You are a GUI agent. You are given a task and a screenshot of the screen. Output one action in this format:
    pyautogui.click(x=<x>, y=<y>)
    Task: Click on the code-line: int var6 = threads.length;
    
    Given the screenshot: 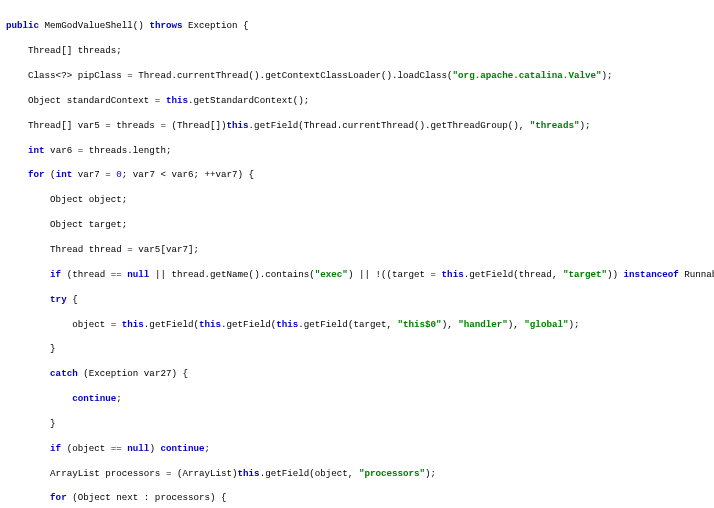 What is the action you would take?
    pyautogui.click(x=357, y=151)
    